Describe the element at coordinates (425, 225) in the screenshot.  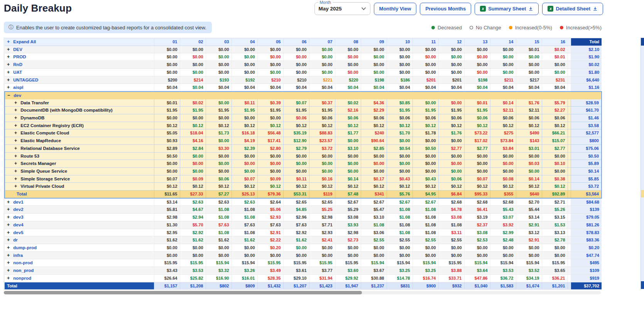
I see `value-cell: $1.08` at that location.